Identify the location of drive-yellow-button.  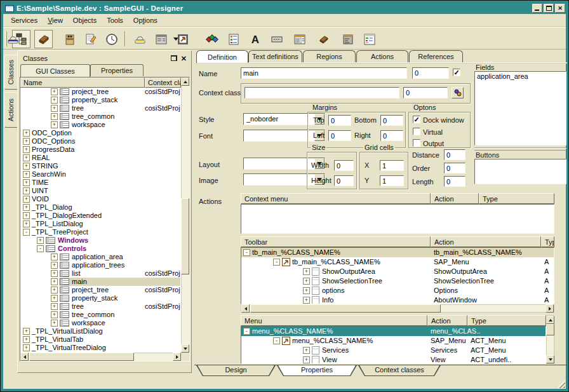
(140, 39).